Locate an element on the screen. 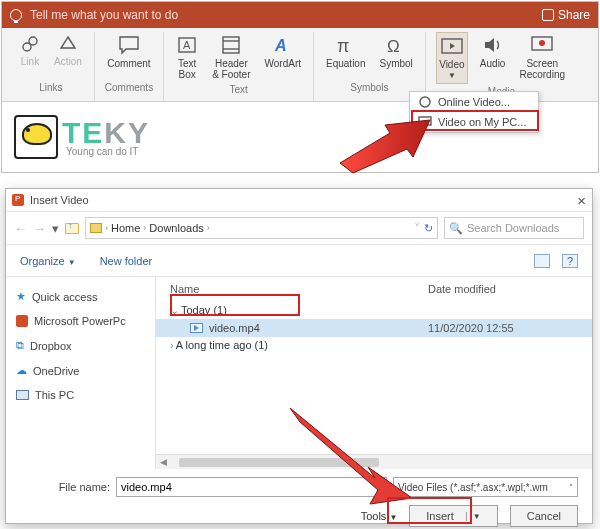 Image resolution: width=600 pixels, height=529 pixels. pp-icon is located at coordinates (22, 321).